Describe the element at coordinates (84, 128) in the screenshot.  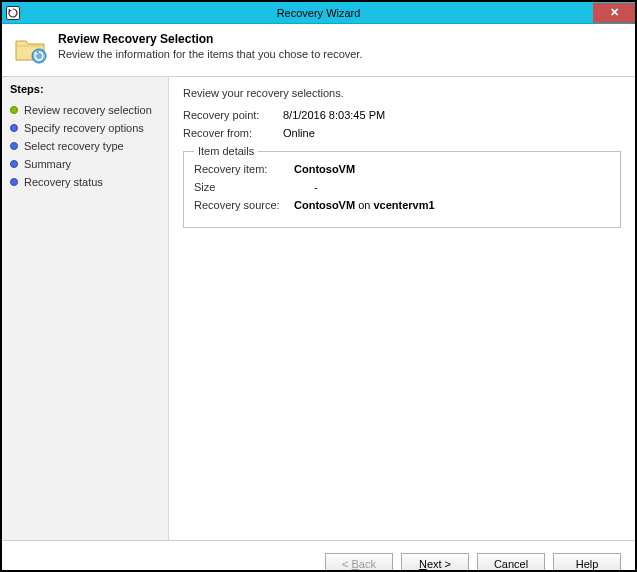
I see `step-label: Specify recovery options` at that location.